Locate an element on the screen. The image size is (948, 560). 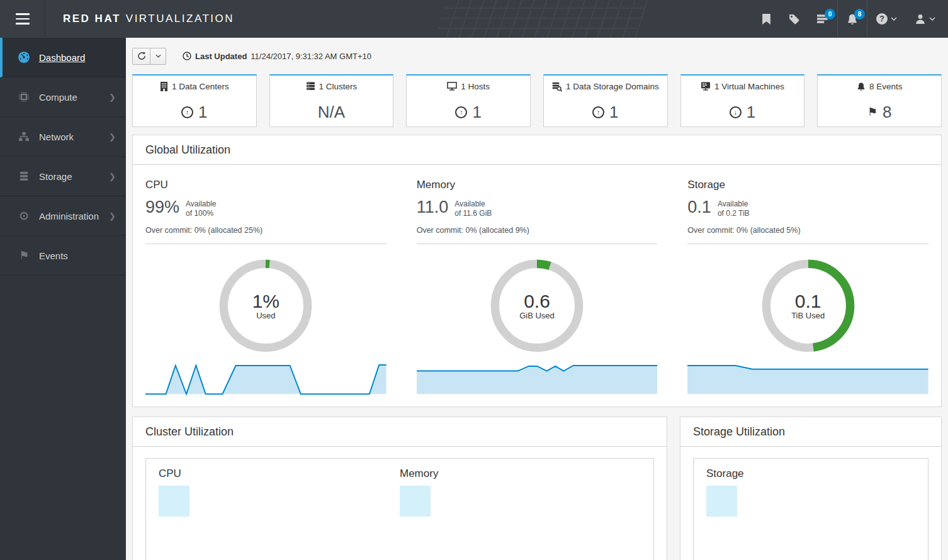
cluster-memory-heatmap: Memory is located at coordinates (520, 513).